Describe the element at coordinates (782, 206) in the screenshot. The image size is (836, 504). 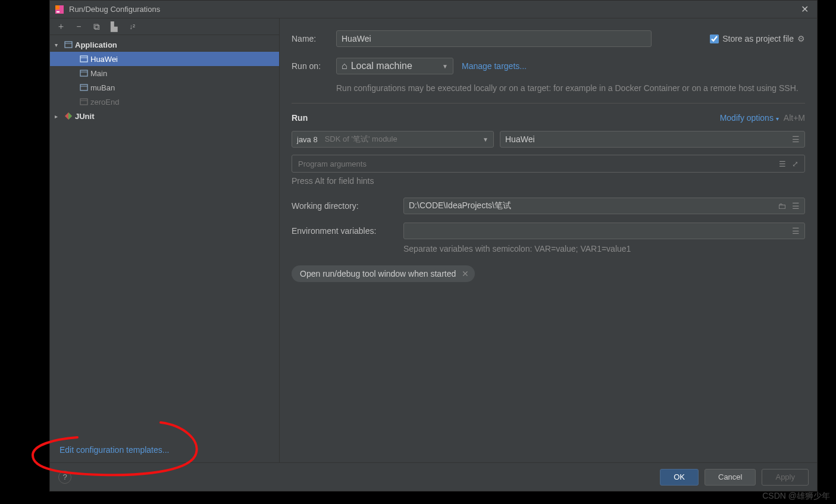
I see `folder-icon: 🗀` at that location.